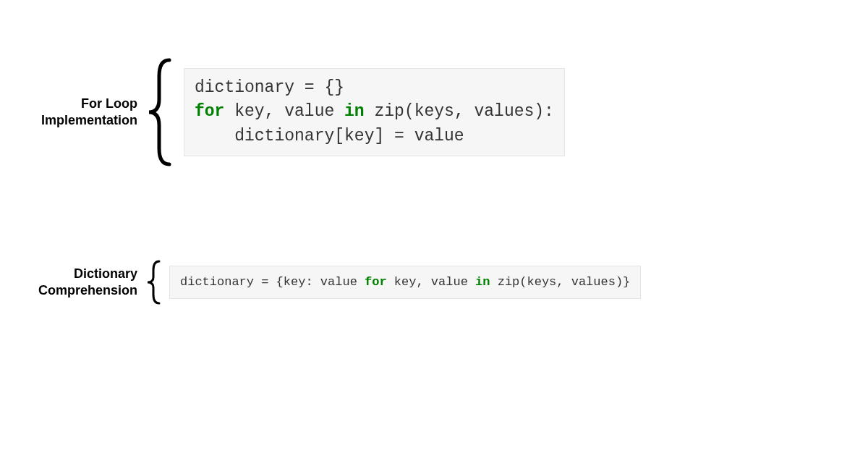 The width and height of the screenshot is (868, 456). What do you see at coordinates (269, 88) in the screenshot?
I see `code-text: dictionary = {}` at bounding box center [269, 88].